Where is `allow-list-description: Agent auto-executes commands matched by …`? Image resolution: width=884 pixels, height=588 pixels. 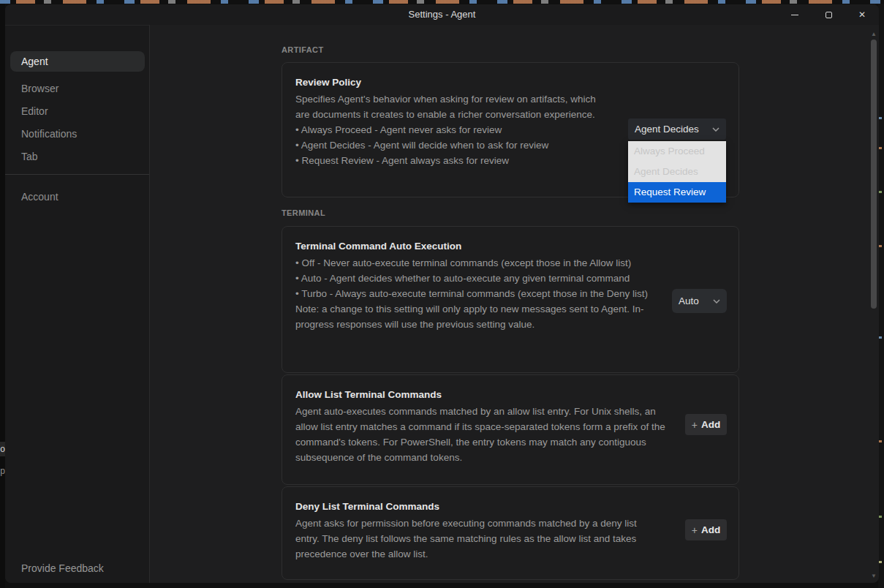
allow-list-description: Agent auto-executes commands matched by … is located at coordinates (481, 434).